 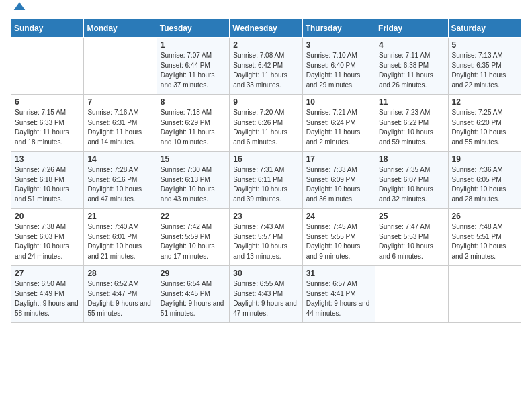 I want to click on day-number: 1, so click(x=193, y=45).